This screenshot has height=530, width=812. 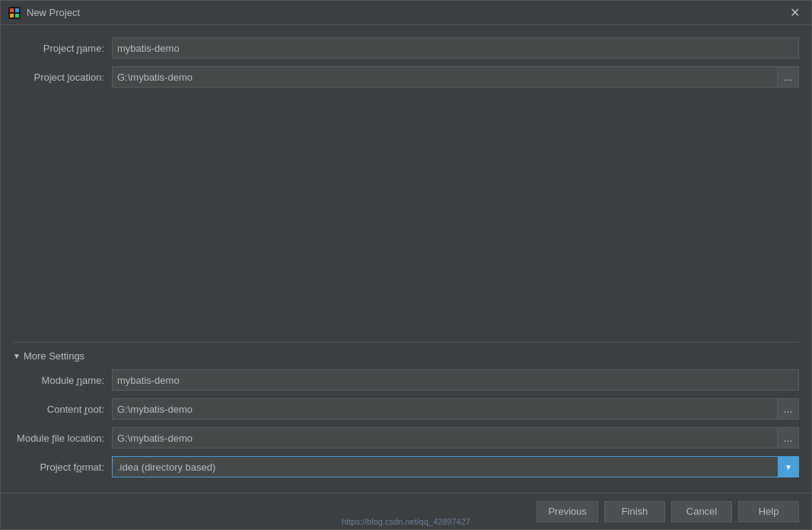 I want to click on project-location-input-container: ..., so click(x=455, y=77).